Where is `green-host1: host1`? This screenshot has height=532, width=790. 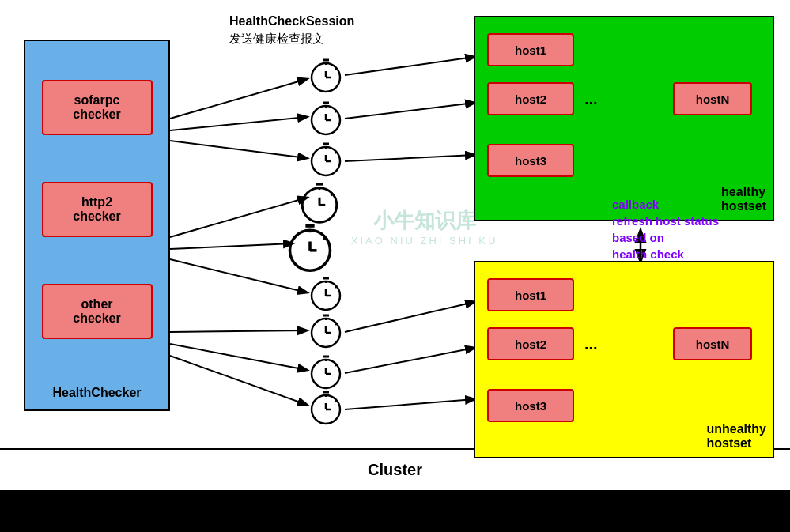
green-host1: host1 is located at coordinates (531, 50).